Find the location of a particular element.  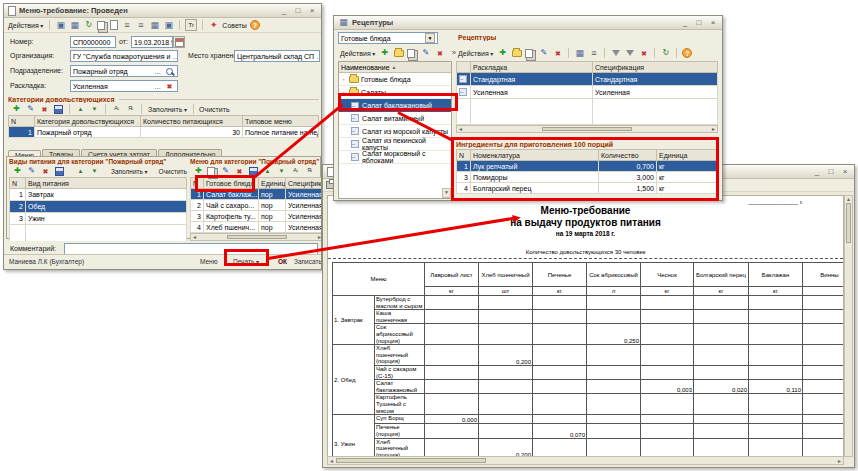

list-setup-icon is located at coordinates (140, 26).